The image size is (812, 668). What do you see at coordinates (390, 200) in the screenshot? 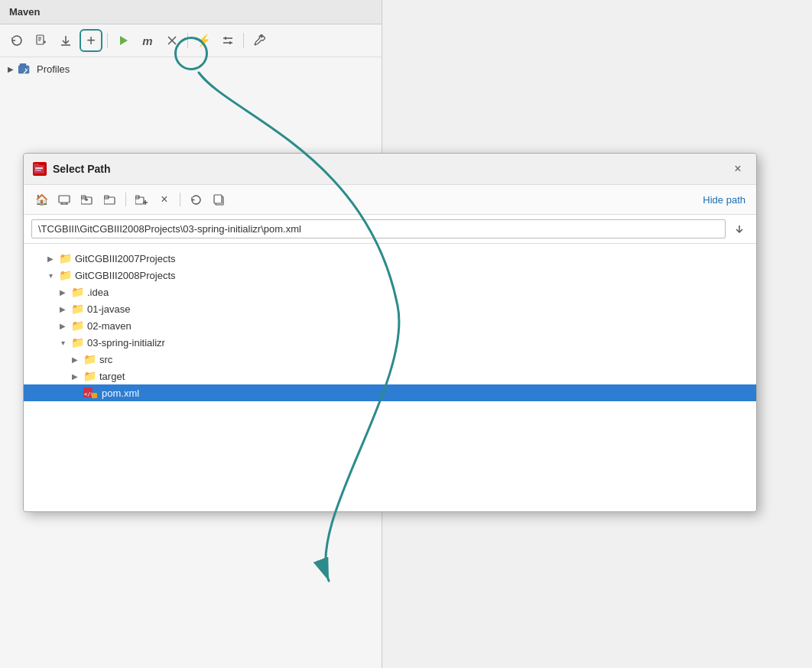
I see `dialog-toolbar: 🏠 × Hide path` at bounding box center [390, 200].